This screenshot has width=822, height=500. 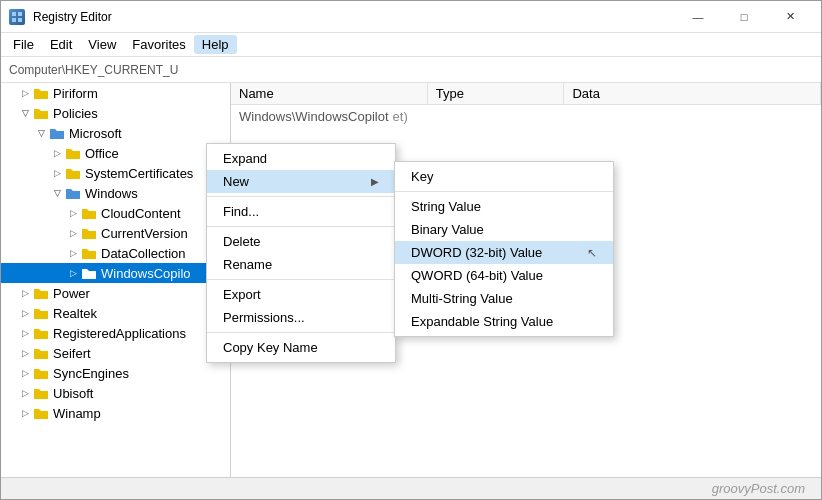 I want to click on folder-icon-systemcerts, so click(x=73, y=173).